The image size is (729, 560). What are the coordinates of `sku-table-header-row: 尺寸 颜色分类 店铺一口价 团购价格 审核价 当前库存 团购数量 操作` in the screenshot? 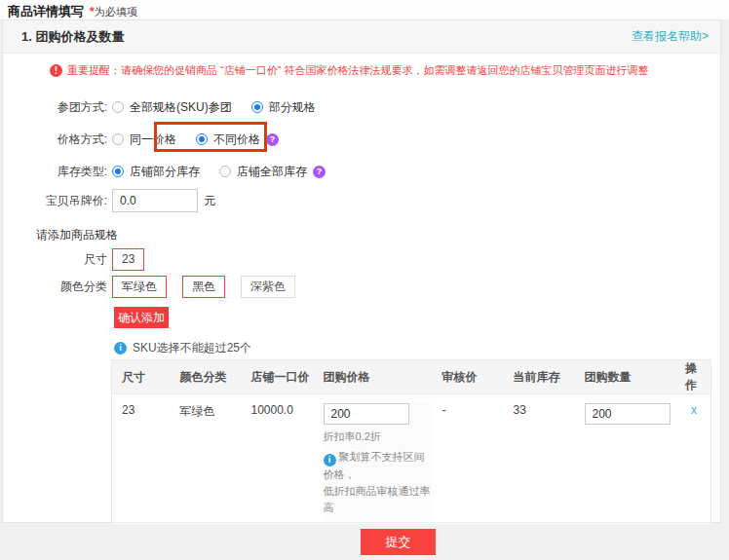 It's located at (411, 378).